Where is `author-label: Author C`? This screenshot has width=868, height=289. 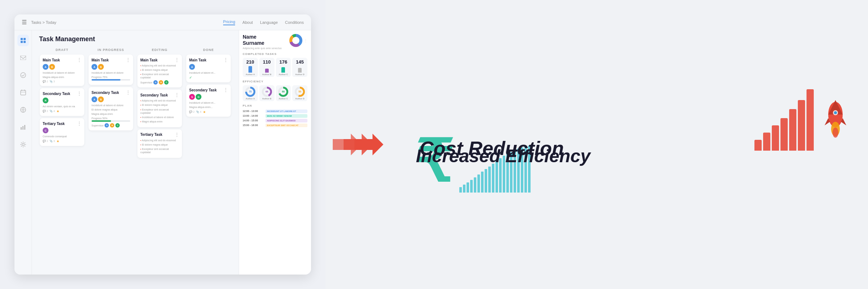
author-label: Author C is located at coordinates (284, 74).